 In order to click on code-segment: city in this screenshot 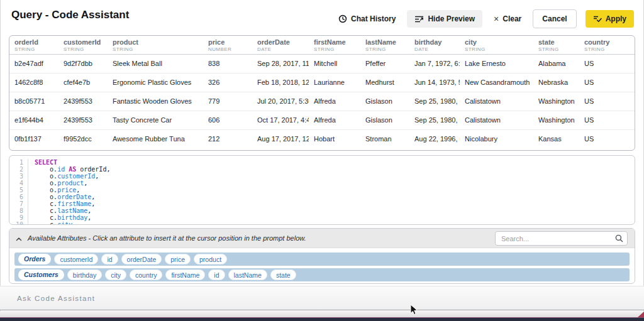, I will do `click(65, 223)`.